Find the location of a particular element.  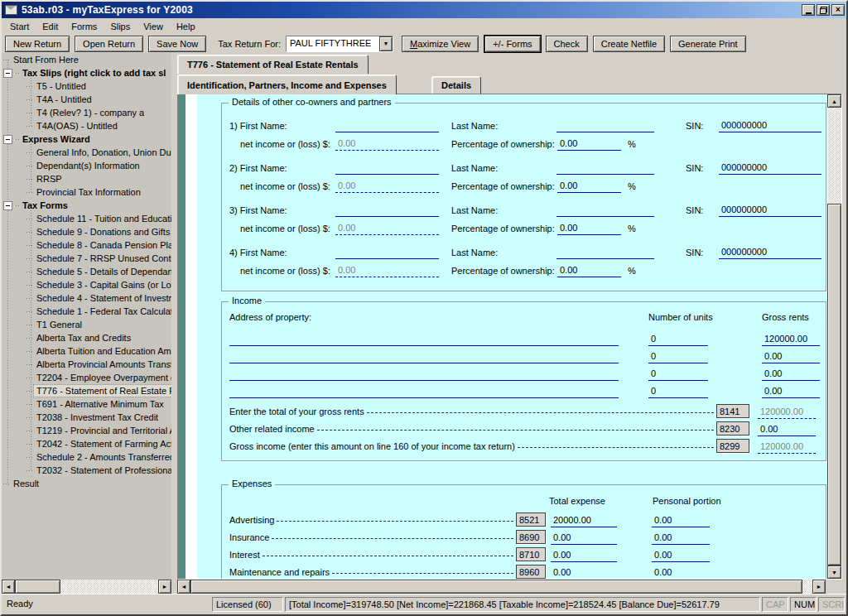

tree-item: Dependant(s) Information is located at coordinates (86, 166).